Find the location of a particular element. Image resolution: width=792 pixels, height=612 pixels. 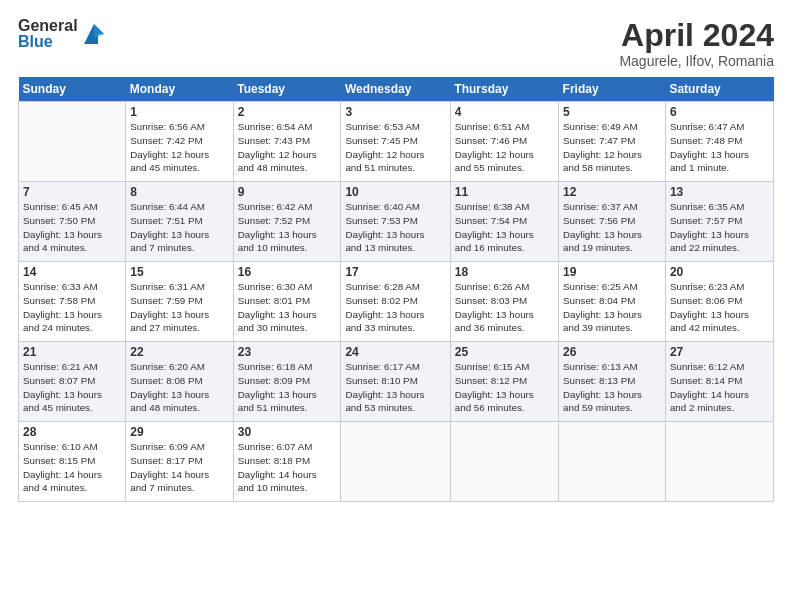

logo-general: General is located at coordinates (48, 26).